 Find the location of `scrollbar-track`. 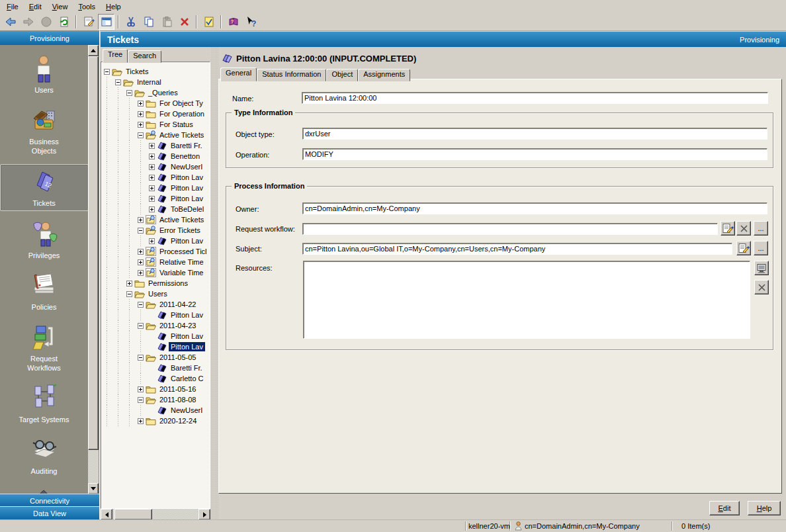

scrollbar-track is located at coordinates (93, 270).